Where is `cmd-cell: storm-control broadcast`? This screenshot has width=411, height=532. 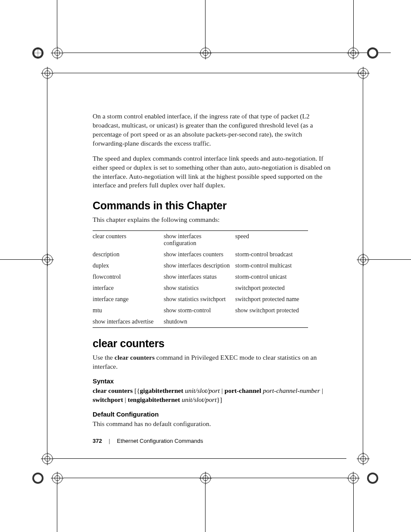
cmd-cell: storm-control broadcast is located at coordinates (271, 255).